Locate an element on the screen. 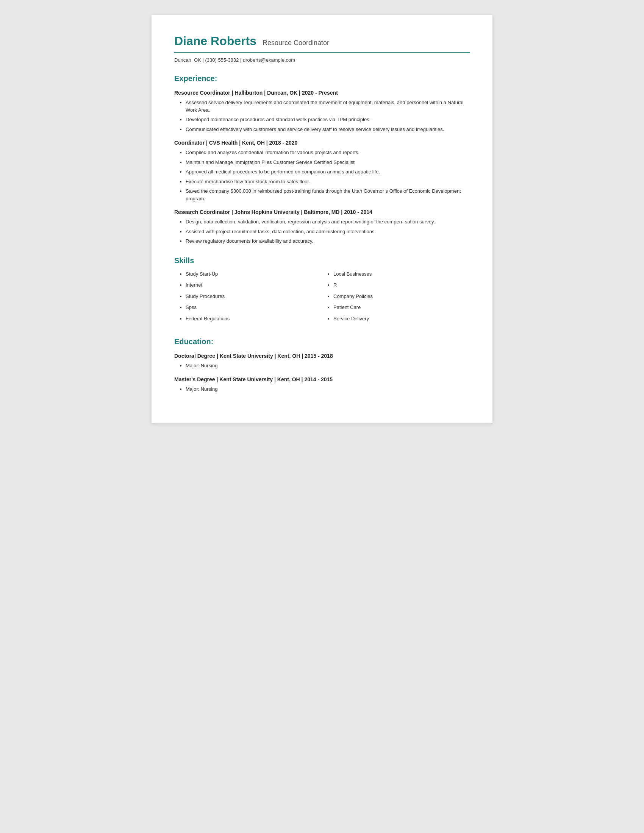 Image resolution: width=644 pixels, height=833 pixels. skill-item: Internet is located at coordinates (254, 285).